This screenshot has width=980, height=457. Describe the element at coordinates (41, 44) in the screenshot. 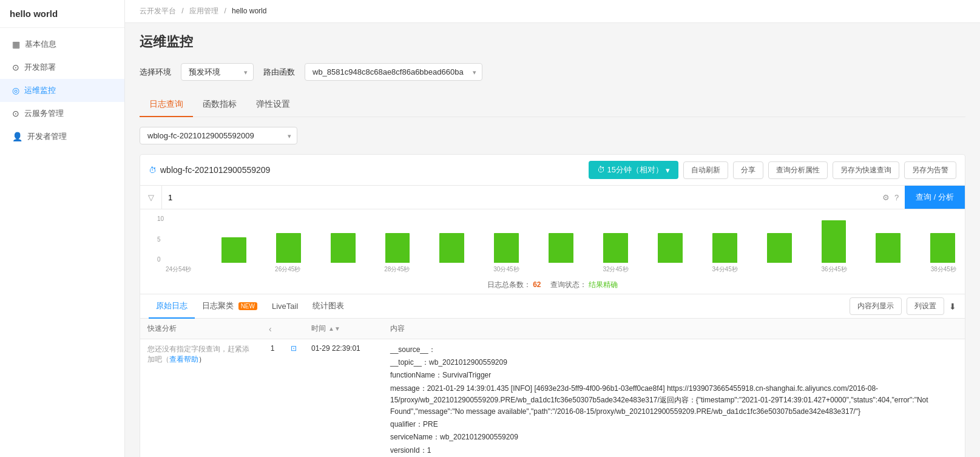

I see `sidebar-item-label: 基本信息` at that location.